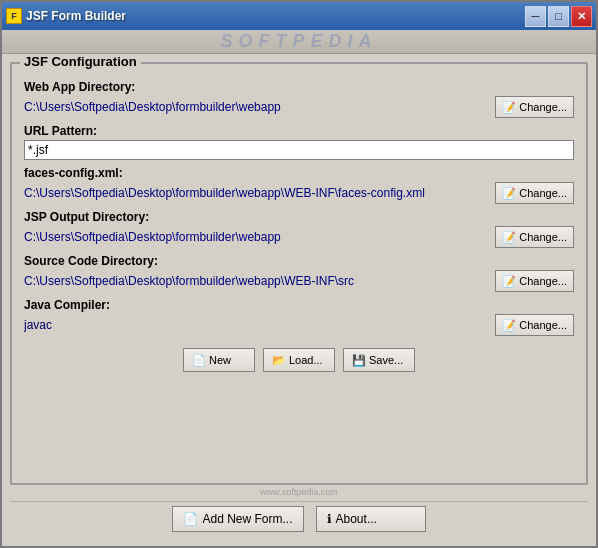  I want to click on jsp-output-label: JSP Output Directory:, so click(299, 217).